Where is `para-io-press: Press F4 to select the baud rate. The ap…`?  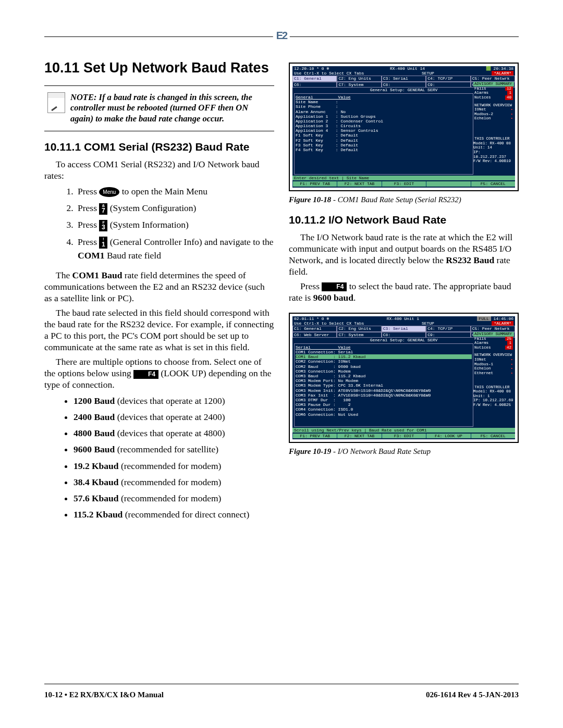
para-io-press: Press F4 to select the baud rate. The ap… is located at coordinates (403, 292).